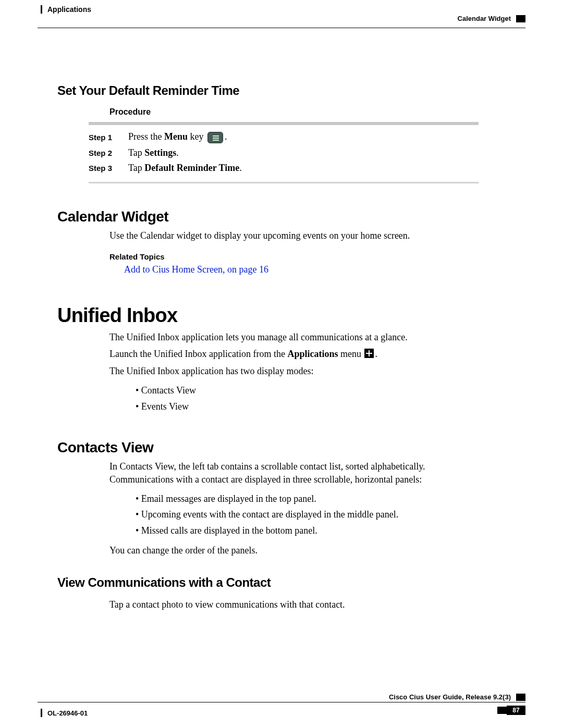 This screenshot has height=728, width=563. Describe the element at coordinates (185, 168) in the screenshot. I see `step-3-body: Tap Default Reminder Time.` at that location.